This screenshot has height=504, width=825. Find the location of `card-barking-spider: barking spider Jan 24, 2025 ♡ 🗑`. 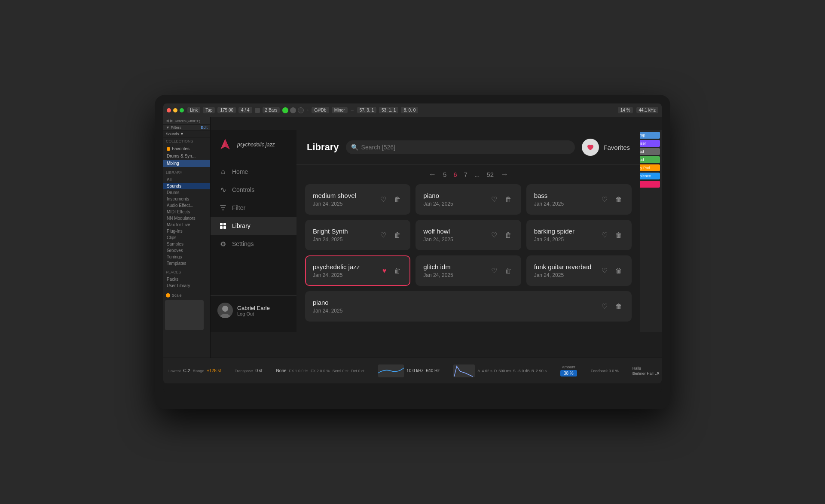

card-barking-spider: barking spider Jan 24, 2025 ♡ 🗑 is located at coordinates (579, 235).